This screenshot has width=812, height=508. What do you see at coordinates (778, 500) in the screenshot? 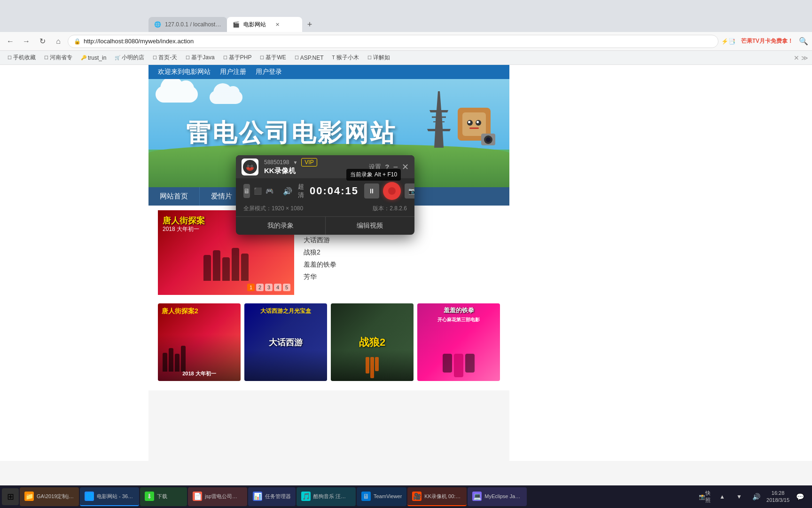
I see `taskbar-date: 2018/3/15` at bounding box center [778, 500].